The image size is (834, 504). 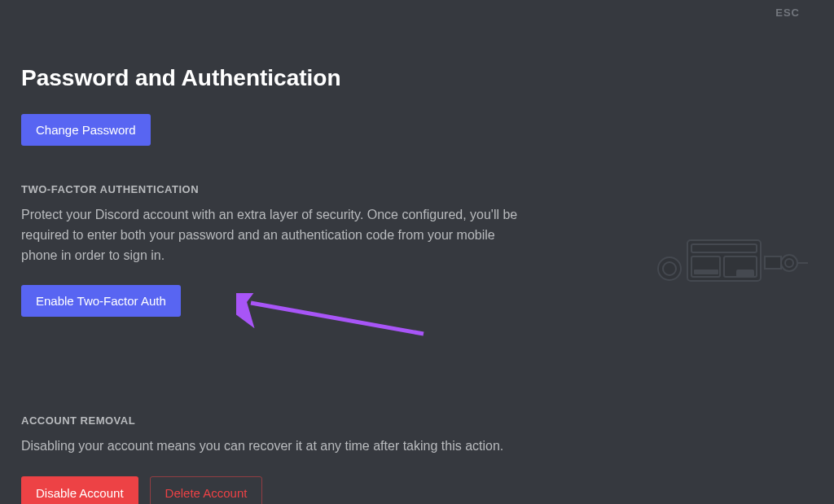 What do you see at coordinates (86, 130) in the screenshot?
I see `change-password-button: Change Password` at bounding box center [86, 130].